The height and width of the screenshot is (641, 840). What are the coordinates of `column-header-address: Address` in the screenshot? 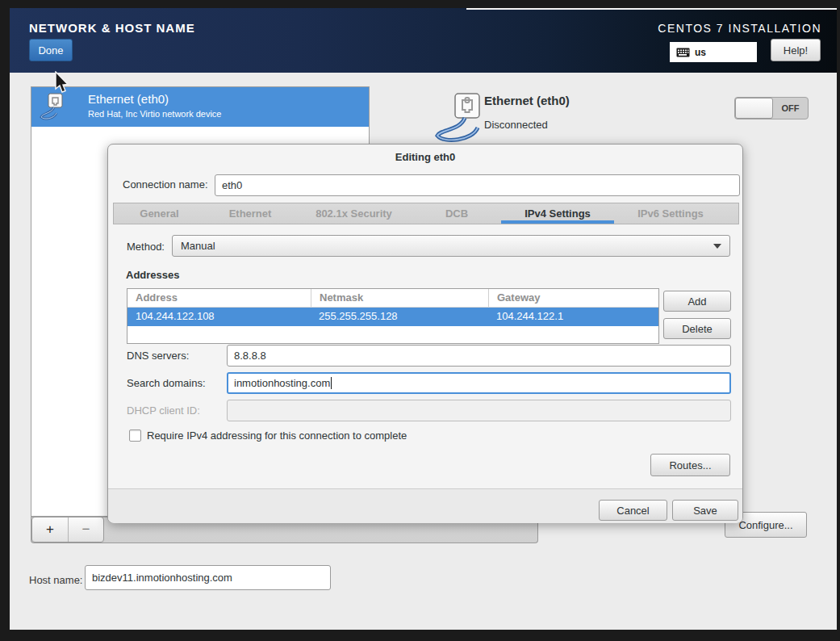 It's located at (219, 298).